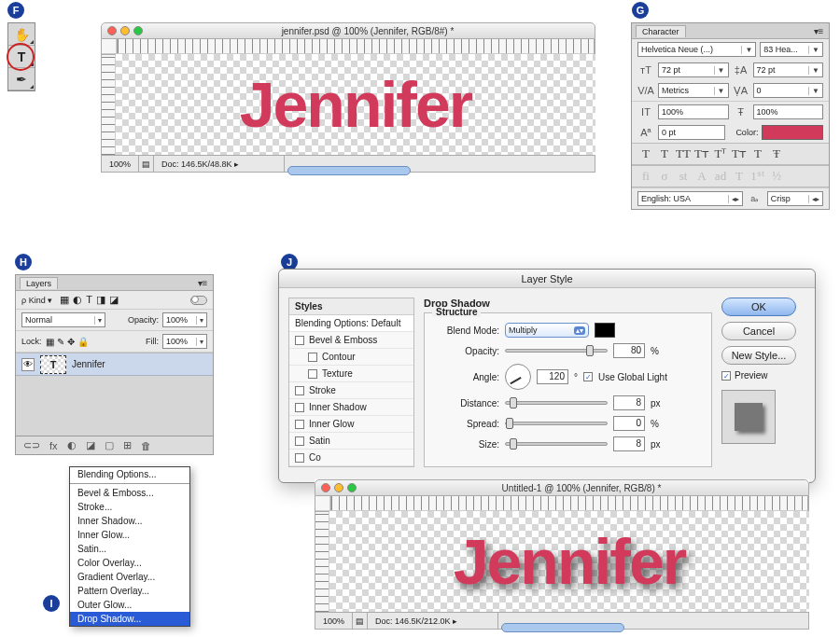 The height and width of the screenshot is (637, 840). What do you see at coordinates (219, 164) in the screenshot?
I see `doc-size-info: Doc: 146.5K/48.8K ▸` at bounding box center [219, 164].